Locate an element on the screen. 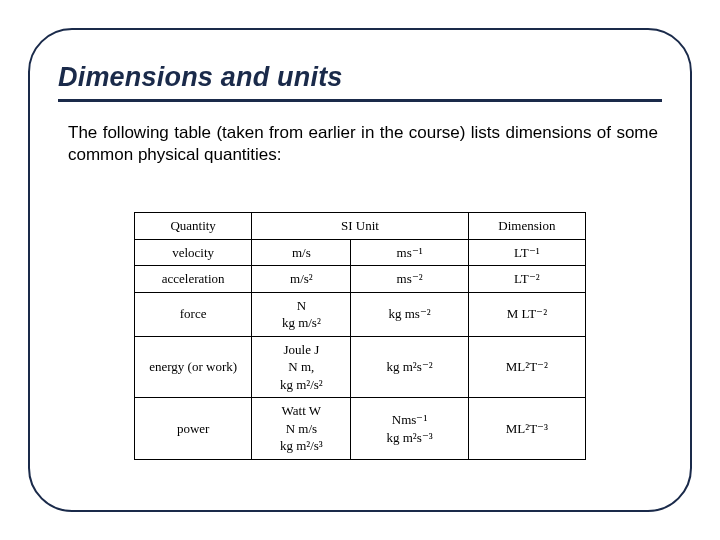 The width and height of the screenshot is (720, 540). cell-si-equiv: ms⁻² is located at coordinates (410, 280).